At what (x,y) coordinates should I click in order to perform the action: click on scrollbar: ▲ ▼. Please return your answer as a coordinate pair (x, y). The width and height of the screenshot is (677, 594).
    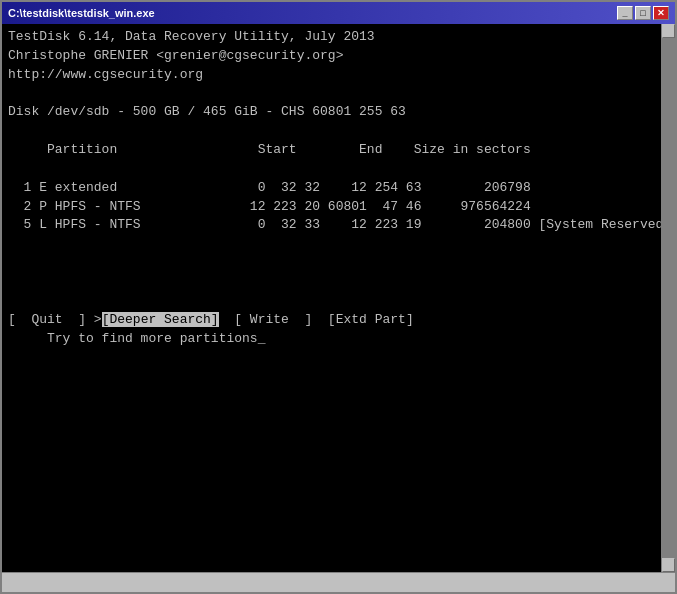
    Looking at the image, I should click on (668, 298).